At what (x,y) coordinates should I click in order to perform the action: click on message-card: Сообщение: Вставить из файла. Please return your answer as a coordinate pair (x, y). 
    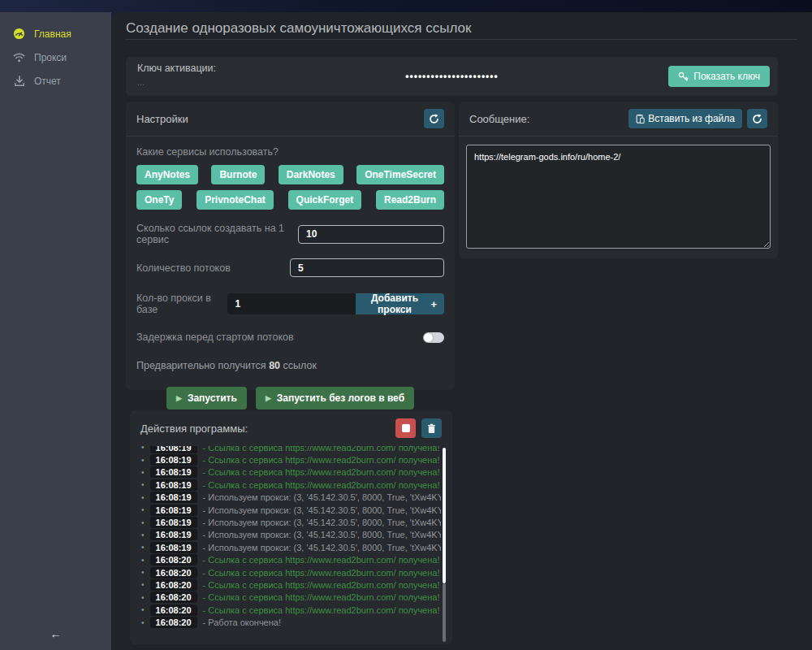
    Looking at the image, I should click on (619, 180).